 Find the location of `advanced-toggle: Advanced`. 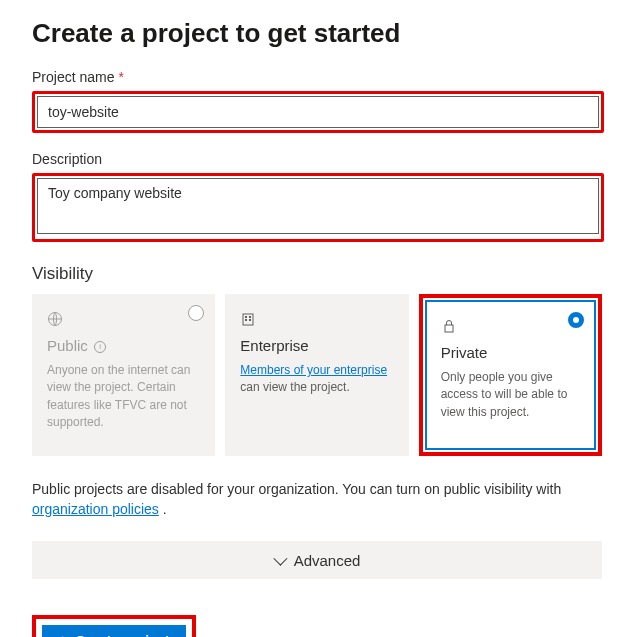

advanced-toggle: Advanced is located at coordinates (317, 560).